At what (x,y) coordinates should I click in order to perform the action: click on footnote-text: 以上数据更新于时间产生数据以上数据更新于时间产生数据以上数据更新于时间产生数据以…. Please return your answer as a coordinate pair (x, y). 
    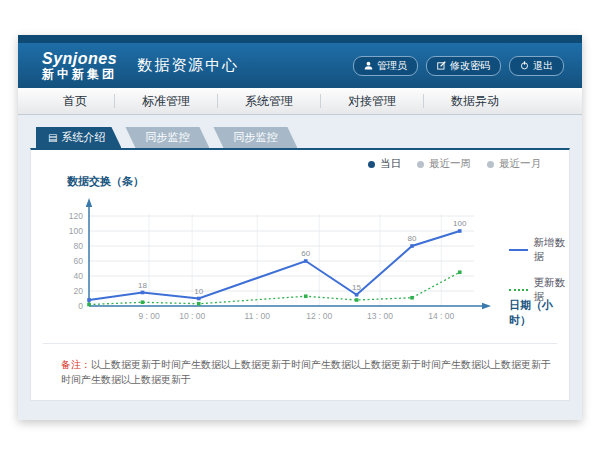
    Looking at the image, I should click on (306, 372).